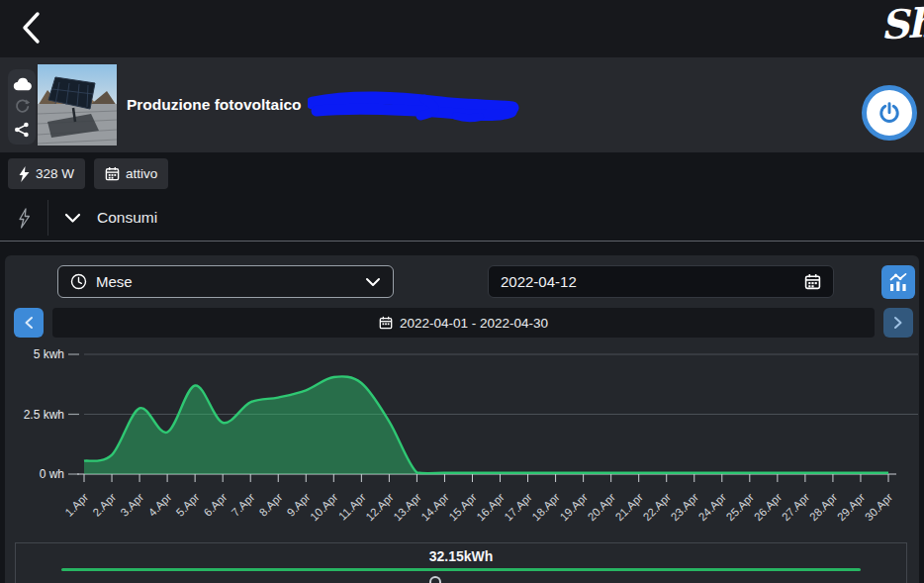 This screenshot has height=583, width=924. Describe the element at coordinates (601, 507) in the screenshot. I see `x-tick-label: 20.Apr` at that location.